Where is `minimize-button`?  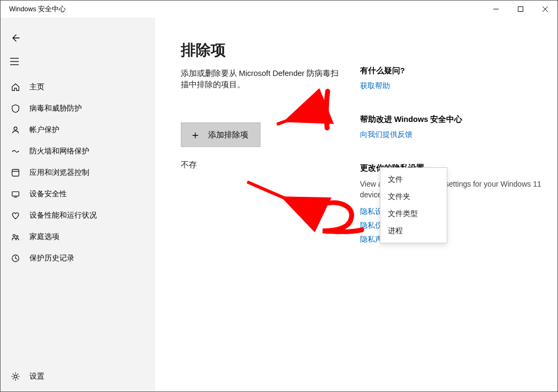 minimize-button is located at coordinates (496, 9).